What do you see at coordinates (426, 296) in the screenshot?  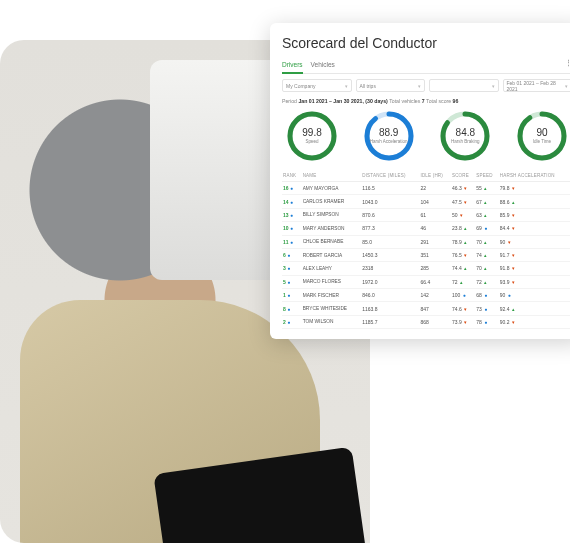 I see `table-row: 1 ●MARK FISCHER846.0142100 ●68 ●90 ●` at bounding box center [426, 296].